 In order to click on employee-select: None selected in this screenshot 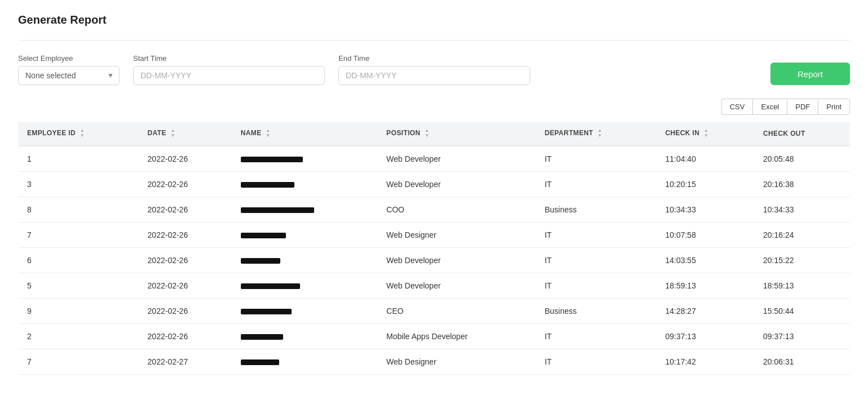, I will do `click(69, 76)`.